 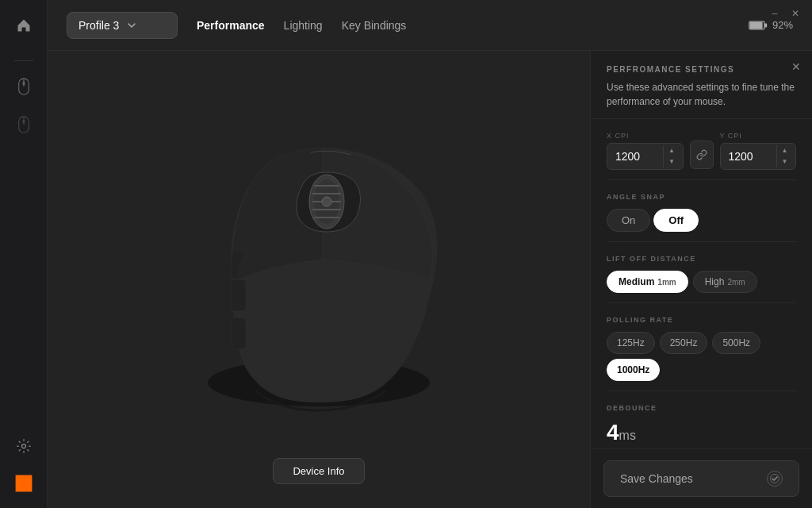 I want to click on profile-dropdown: Profile 3, so click(x=122, y=25).